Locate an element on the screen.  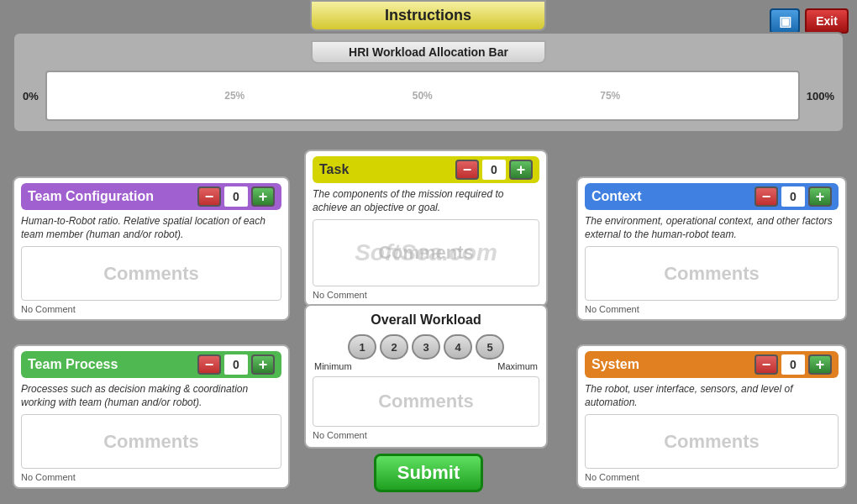
top-buttons: ▣ Exit is located at coordinates (809, 21).